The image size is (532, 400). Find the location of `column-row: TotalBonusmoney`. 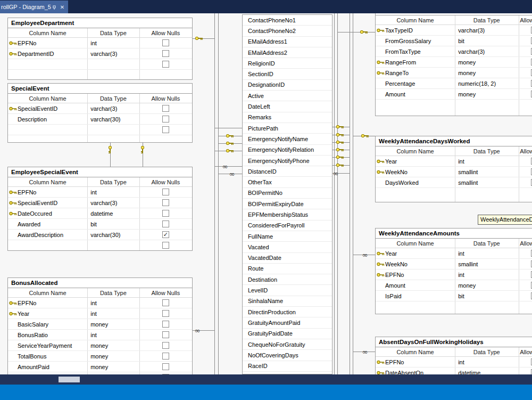

column-row: TotalBonusmoney is located at coordinates (100, 356).